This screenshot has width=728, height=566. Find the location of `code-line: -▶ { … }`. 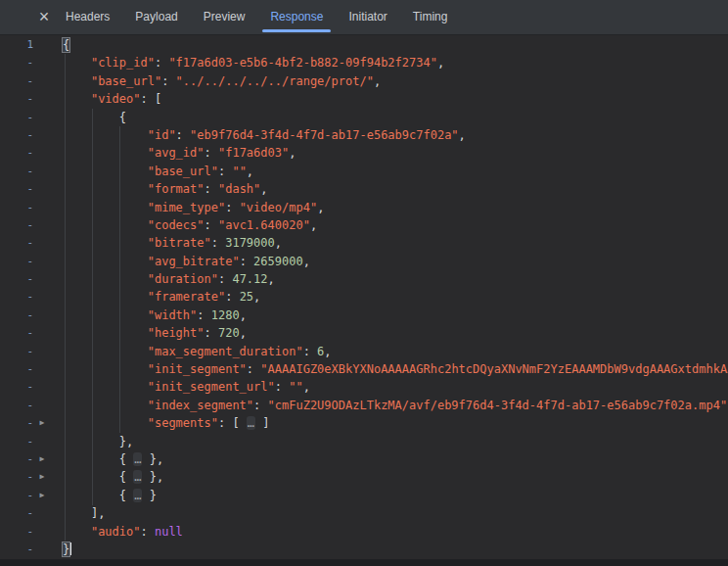

code-line: -▶ { … } is located at coordinates (364, 495).